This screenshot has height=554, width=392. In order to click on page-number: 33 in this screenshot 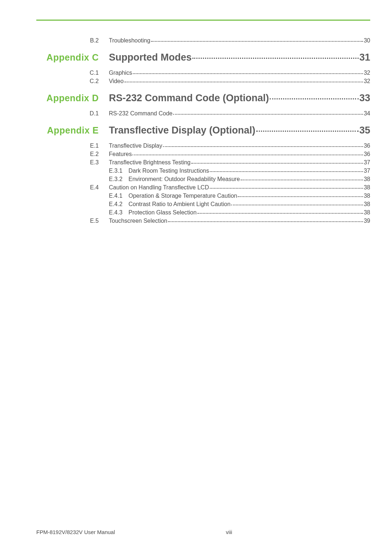, I will do `click(365, 98)`.